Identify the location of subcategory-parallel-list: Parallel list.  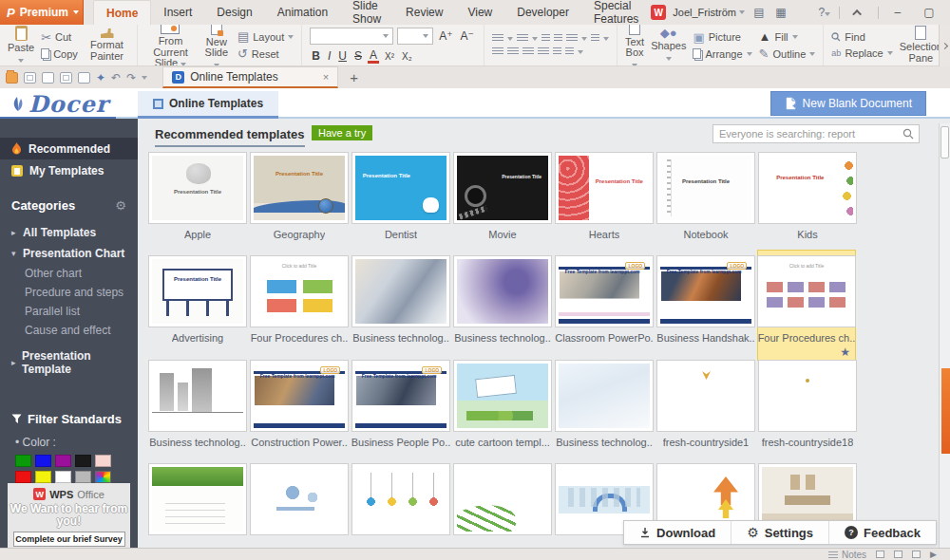
(68, 311).